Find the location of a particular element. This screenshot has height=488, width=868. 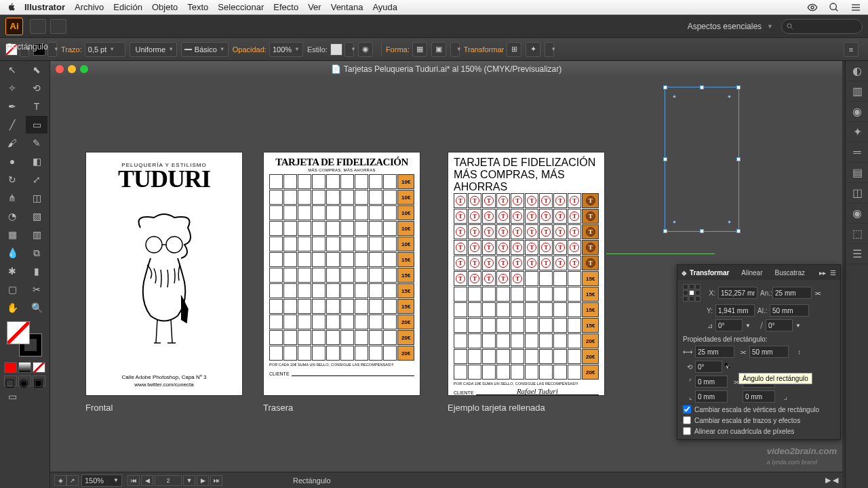

align-icon: ▣ is located at coordinates (439, 49).